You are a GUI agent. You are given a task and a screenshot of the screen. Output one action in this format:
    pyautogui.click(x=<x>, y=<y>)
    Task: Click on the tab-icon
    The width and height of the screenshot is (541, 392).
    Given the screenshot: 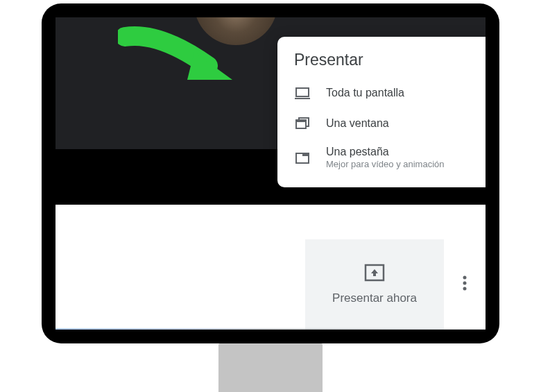 What is the action you would take?
    pyautogui.click(x=302, y=157)
    